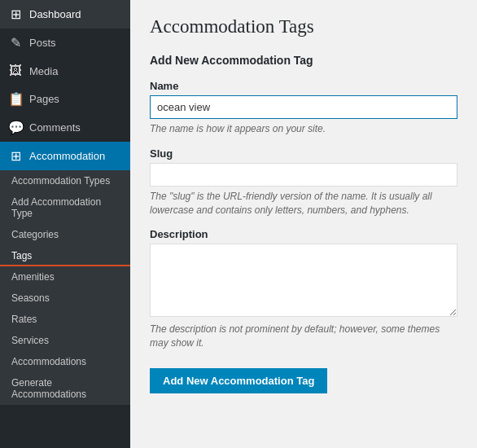 The image size is (477, 448). Describe the element at coordinates (65, 277) in the screenshot. I see `sidebar-item-amenities: Amenities` at that location.